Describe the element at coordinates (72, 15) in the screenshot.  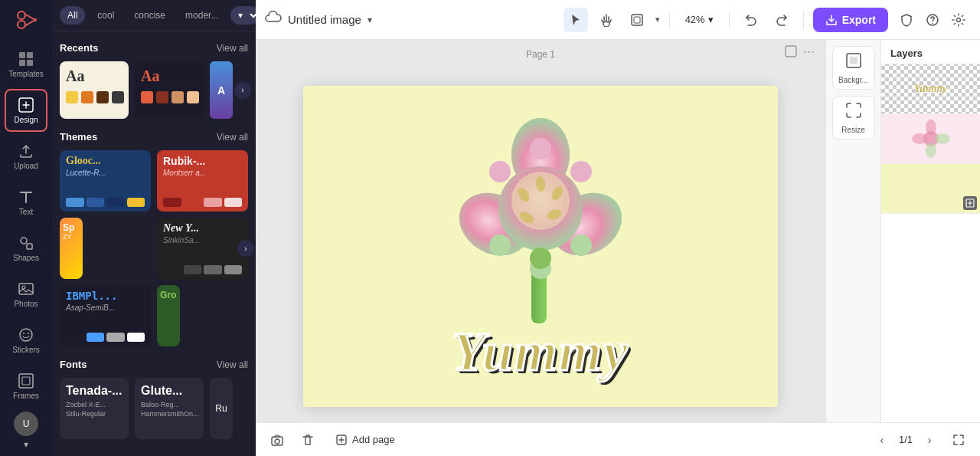
I see `filter-all: All` at that location.